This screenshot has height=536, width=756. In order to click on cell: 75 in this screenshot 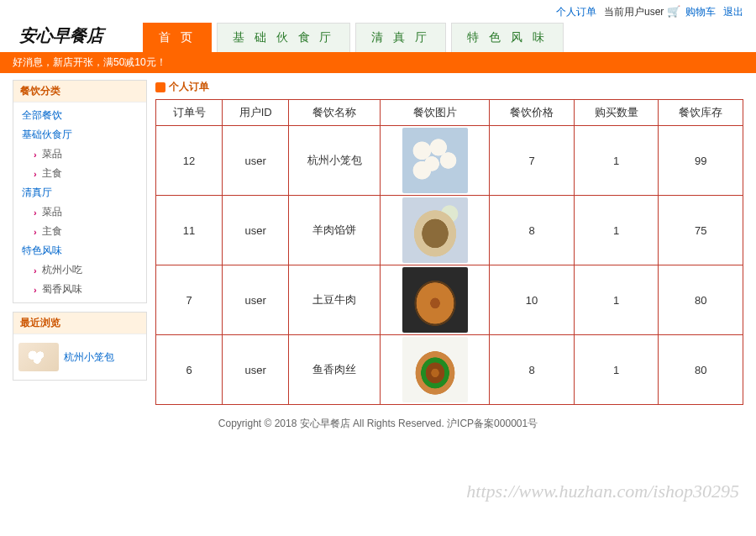, I will do `click(701, 230)`.